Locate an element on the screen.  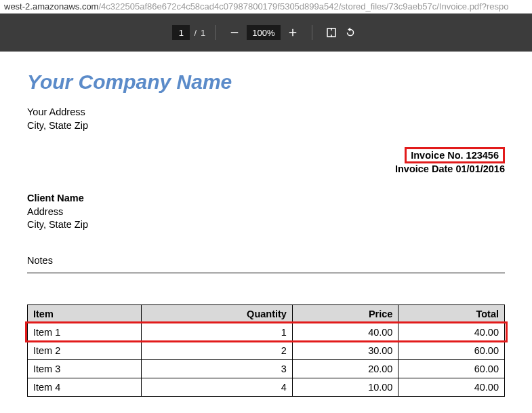
table-row: Item 1140.0040.00 is located at coordinates (266, 332).